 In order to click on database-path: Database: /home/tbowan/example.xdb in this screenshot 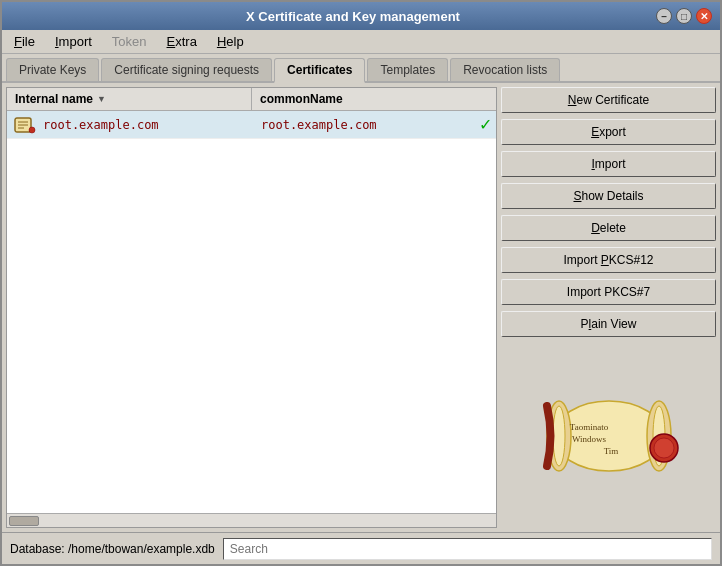, I will do `click(112, 549)`.